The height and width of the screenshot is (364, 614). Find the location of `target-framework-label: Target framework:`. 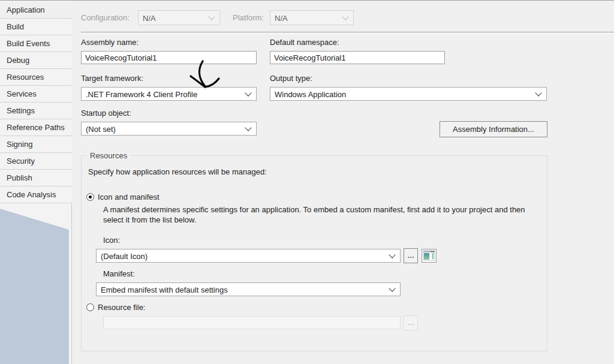

target-framework-label: Target framework: is located at coordinates (112, 78).